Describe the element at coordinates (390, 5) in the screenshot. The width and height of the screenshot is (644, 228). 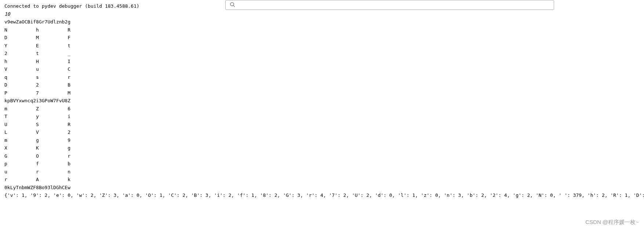
I see `search-bar` at that location.